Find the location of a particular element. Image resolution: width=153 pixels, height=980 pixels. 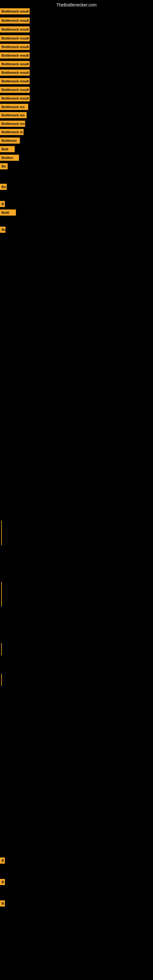

site-title: TheBottlenecker.com is located at coordinates (76, 5).